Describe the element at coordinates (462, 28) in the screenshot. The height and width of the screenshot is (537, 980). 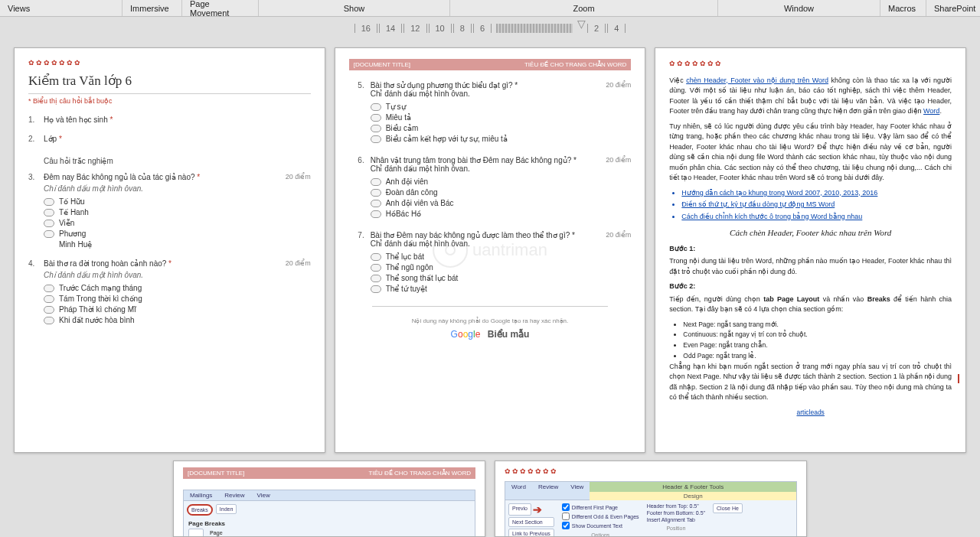
I see `ruler-tick: 8` at that location.